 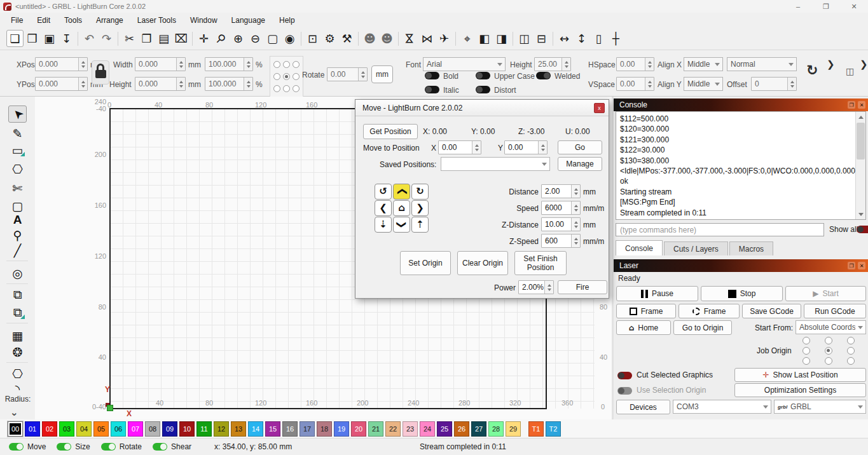 What do you see at coordinates (420, 208) in the screenshot?
I see `jog-right-button: ❯` at bounding box center [420, 208].